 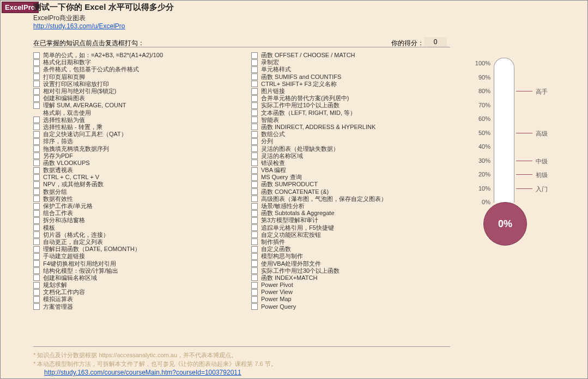 I want to click on checklist-label: 函数 INDEX+MATCH, so click(x=289, y=278).